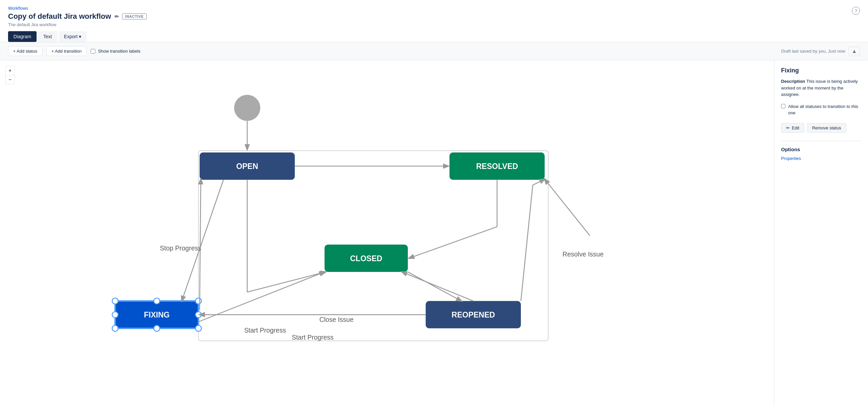 The image size is (868, 405). I want to click on panel-description: Description This issue is being actively…, so click(821, 88).